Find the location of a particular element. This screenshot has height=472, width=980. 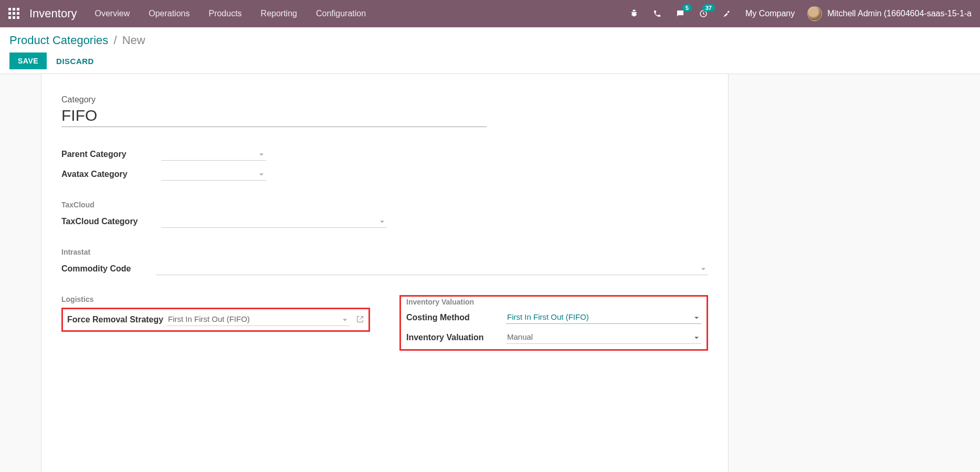

activities-icon: 37 is located at coordinates (703, 14).